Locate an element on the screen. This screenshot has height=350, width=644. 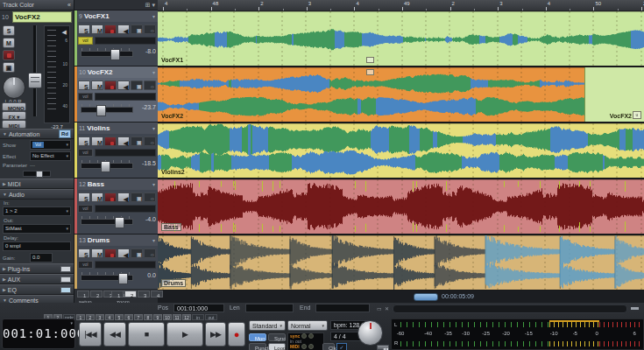
clip-lock-icon: u is located at coordinates (637, 116).